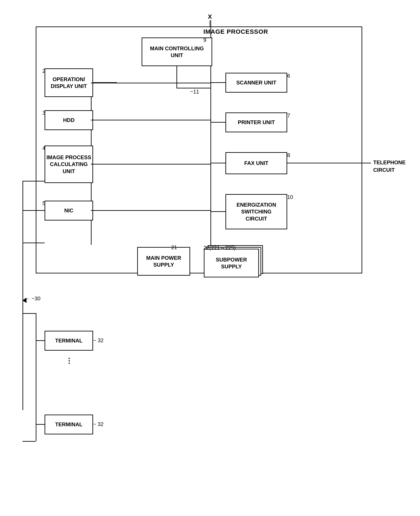  Describe the element at coordinates (32, 299) in the screenshot. I see `ref-30: ← ~30` at that location.